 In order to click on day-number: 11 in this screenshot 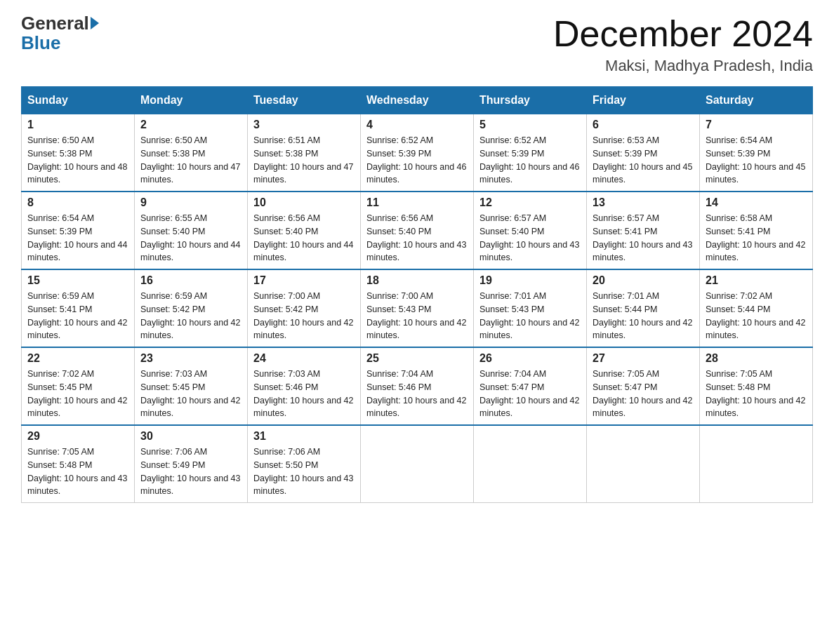, I will do `click(417, 203)`.